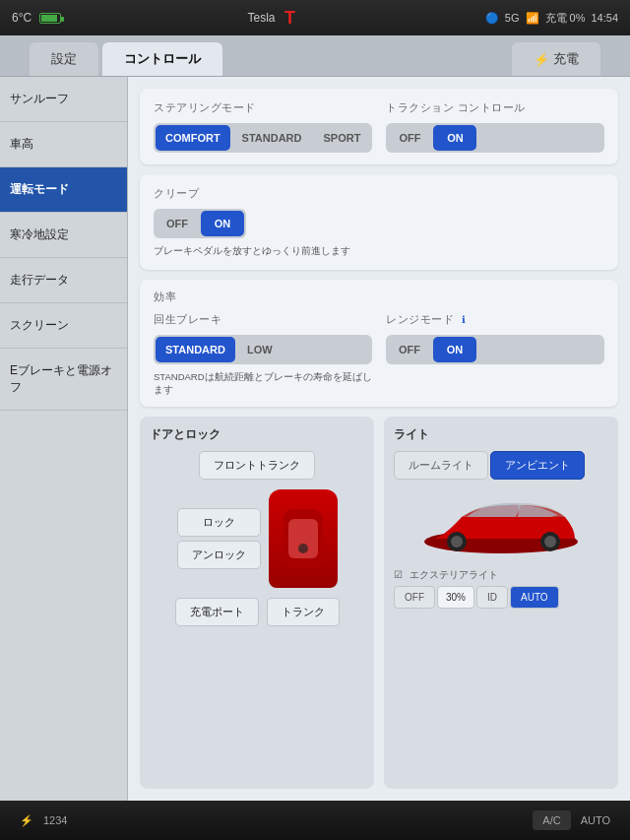 The height and width of the screenshot is (840, 630). What do you see at coordinates (379, 223) in the screenshot?
I see `creep-card: クリープ OFF ON ブレーキペダルを放すとゆっくり前進します` at bounding box center [379, 223].